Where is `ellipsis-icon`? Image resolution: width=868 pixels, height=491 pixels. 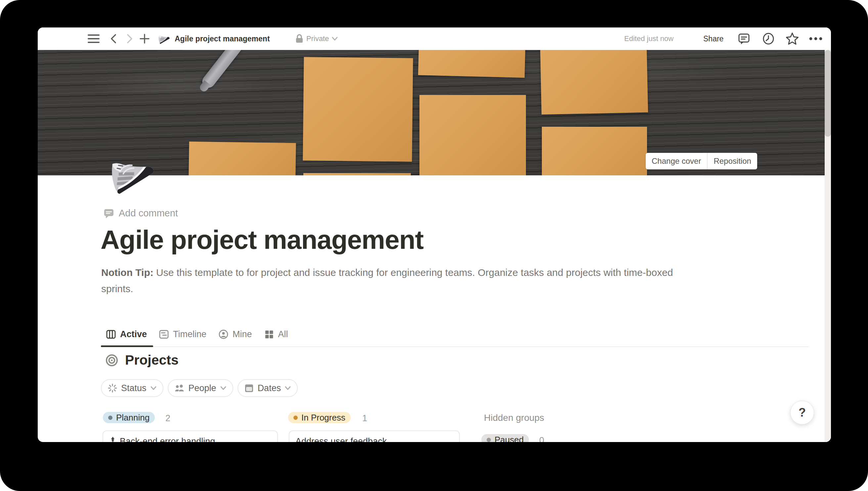 ellipsis-icon is located at coordinates (816, 39).